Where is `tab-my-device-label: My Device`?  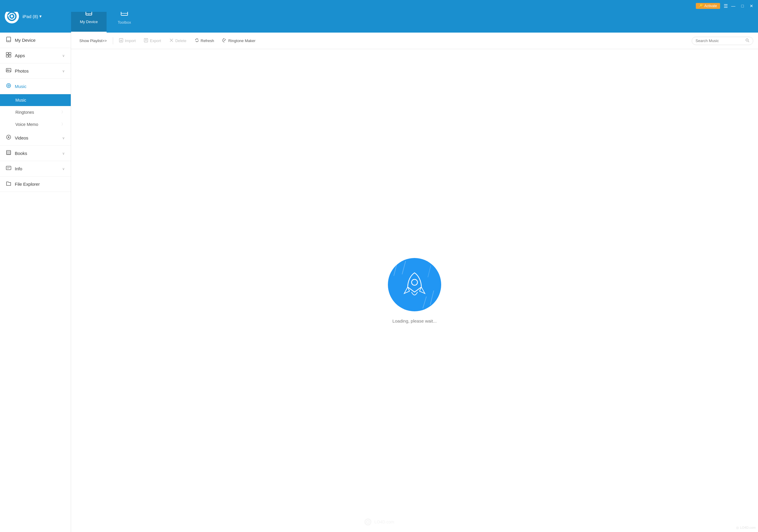 tab-my-device-label: My Device is located at coordinates (89, 22).